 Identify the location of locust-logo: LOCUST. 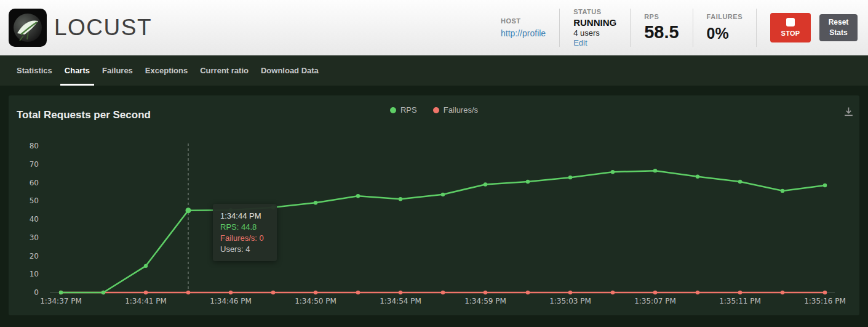
(80, 28).